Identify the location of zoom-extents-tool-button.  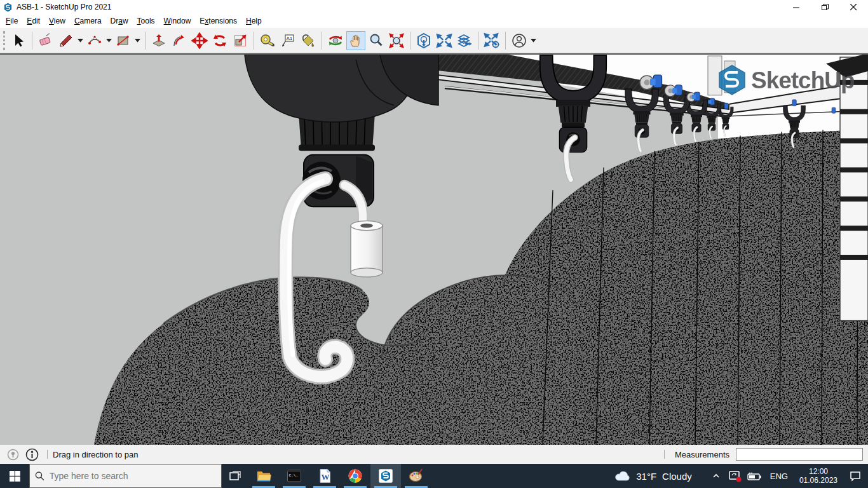
(397, 41).